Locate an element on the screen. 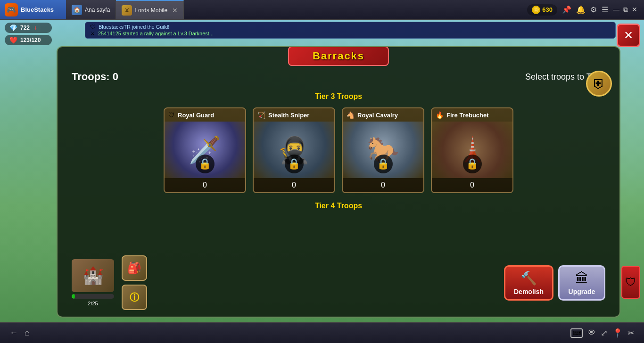 Image resolution: width=644 pixels, height=343 pixels. tab-close-icon: ✕ is located at coordinates (175, 10).